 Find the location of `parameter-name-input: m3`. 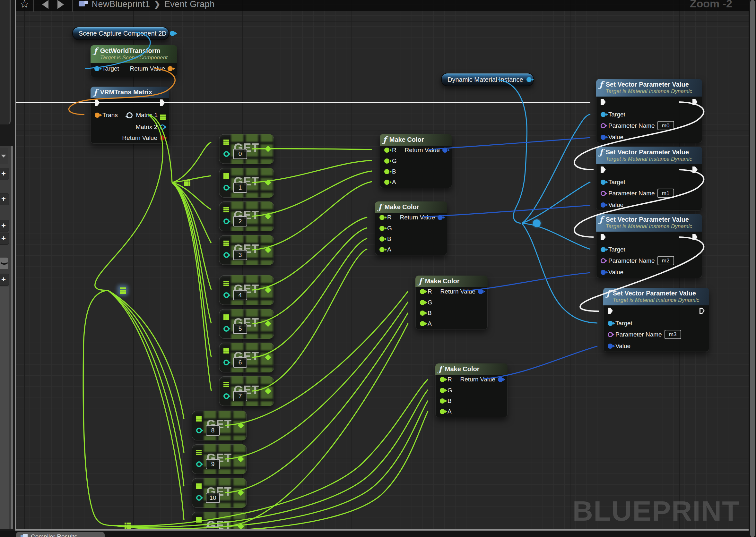

parameter-name-input: m3 is located at coordinates (673, 334).